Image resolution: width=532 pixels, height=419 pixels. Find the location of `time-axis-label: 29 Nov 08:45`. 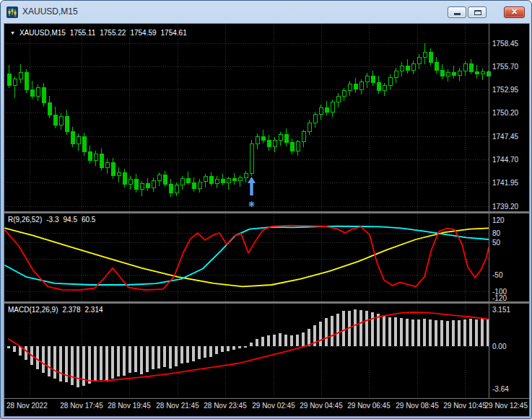

time-axis-label: 29 Nov 08:45 is located at coordinates (417, 405).